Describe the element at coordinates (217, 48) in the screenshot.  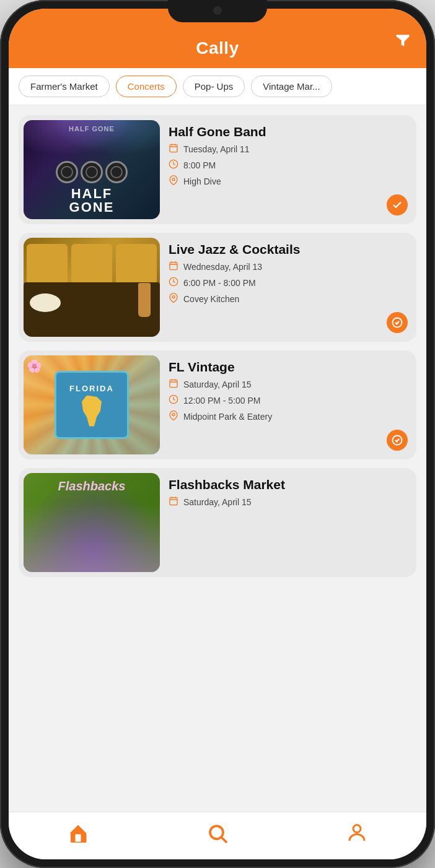
I see `app-title: Cally` at that location.